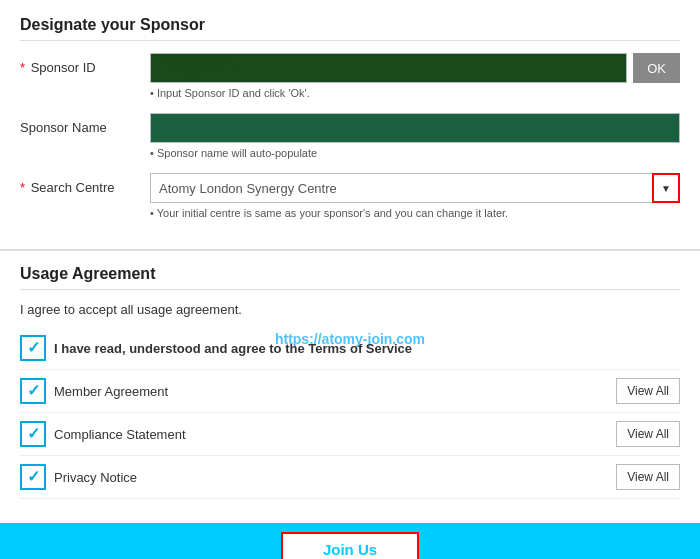 The image size is (700, 559). Describe the element at coordinates (648, 477) in the screenshot. I see `view-all-privacy-button: View All` at that location.